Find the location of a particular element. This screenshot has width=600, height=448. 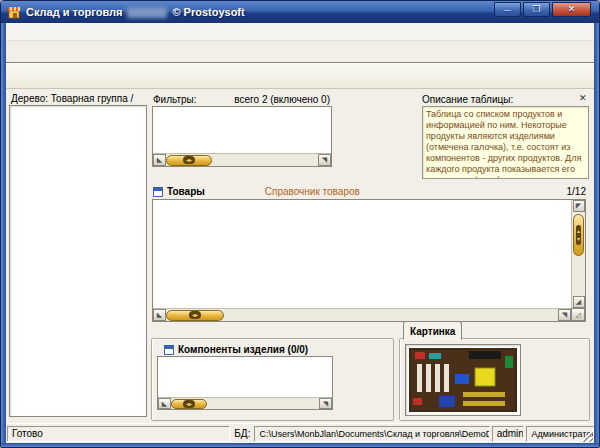

status-bar: Готово БД: C:\Users\MonbJlan\Documents\С… is located at coordinates (300, 433).